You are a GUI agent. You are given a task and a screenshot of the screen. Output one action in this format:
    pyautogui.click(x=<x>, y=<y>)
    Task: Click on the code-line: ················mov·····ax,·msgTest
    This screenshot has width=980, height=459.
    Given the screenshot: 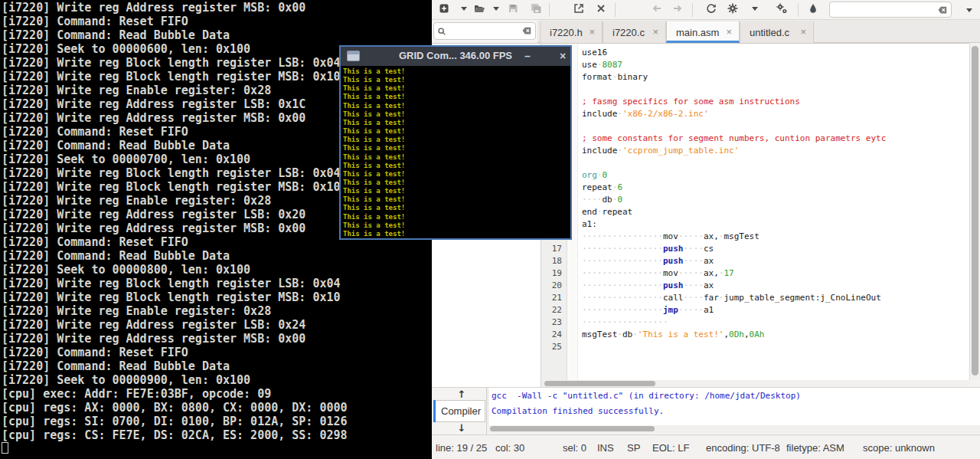 What is the action you would take?
    pyautogui.click(x=671, y=237)
    